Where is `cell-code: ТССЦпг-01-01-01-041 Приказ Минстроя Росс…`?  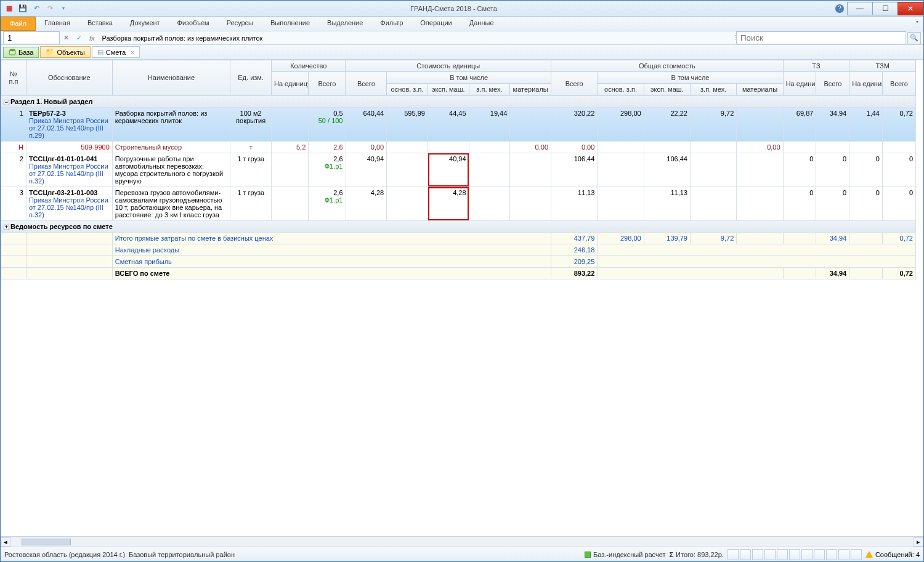 cell-code: ТССЦпг-01-01-01-041 Приказ Минстроя Росс… is located at coordinates (69, 170).